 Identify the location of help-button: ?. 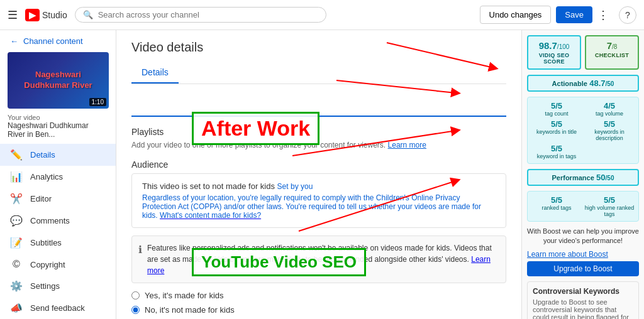
(628, 15).